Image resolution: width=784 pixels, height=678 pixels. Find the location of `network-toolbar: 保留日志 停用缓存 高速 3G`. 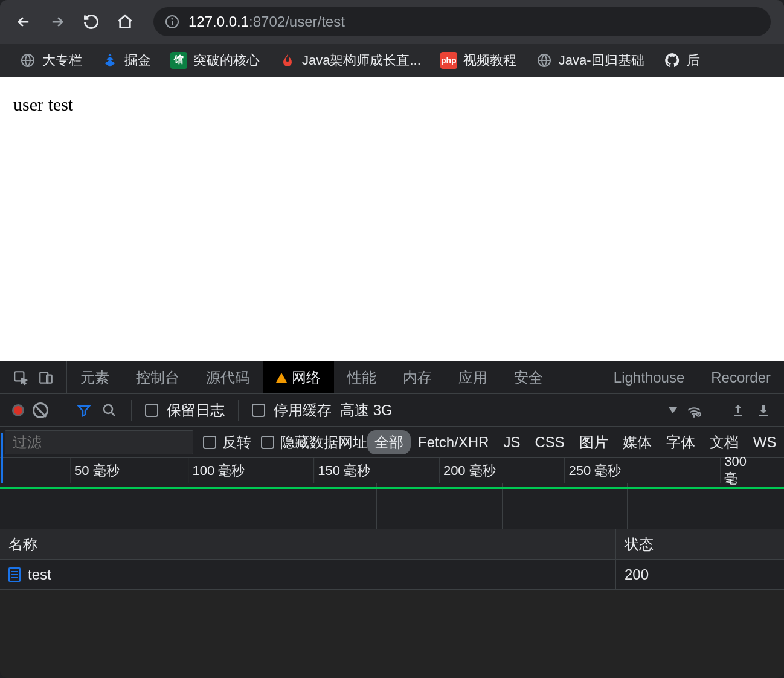

network-toolbar: 保留日志 停用缓存 高速 3G is located at coordinates (392, 410).